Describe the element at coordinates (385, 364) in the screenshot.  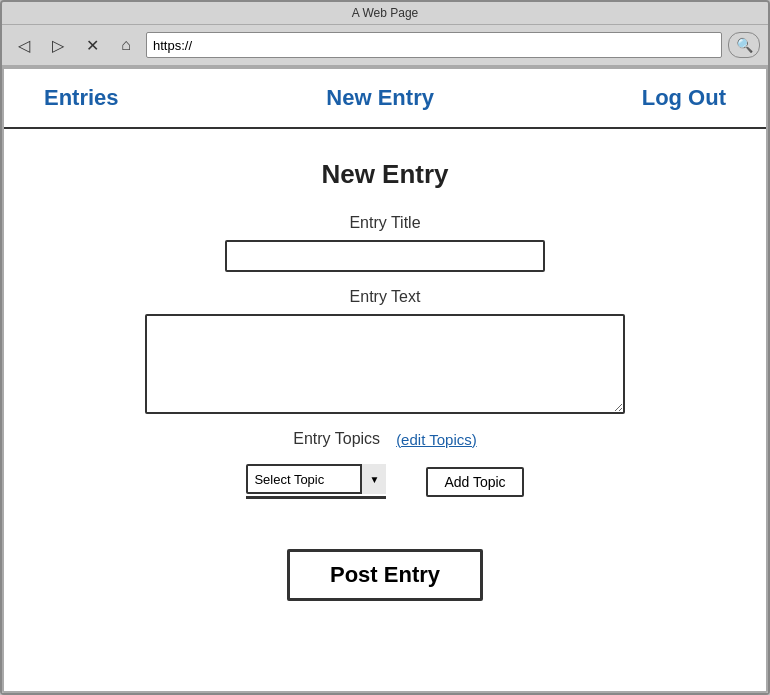
I see `entry-text-input` at that location.